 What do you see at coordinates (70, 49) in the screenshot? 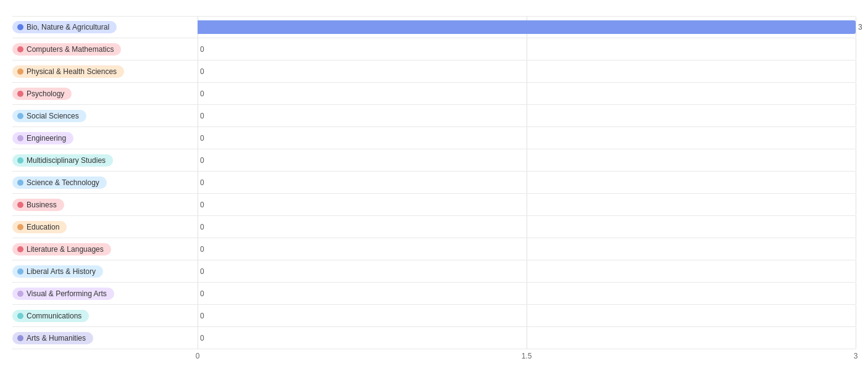
I see `bar-label: Computers & Mathematics` at bounding box center [70, 49].